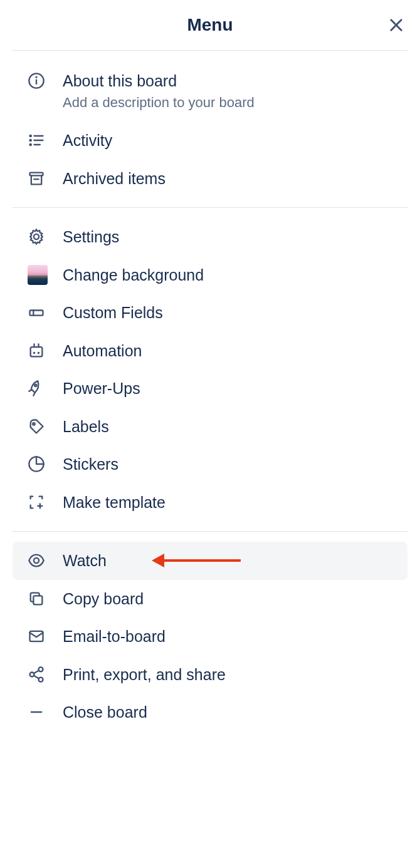  Describe the element at coordinates (210, 351) in the screenshot. I see `menu-item-automation: Automation` at that location.